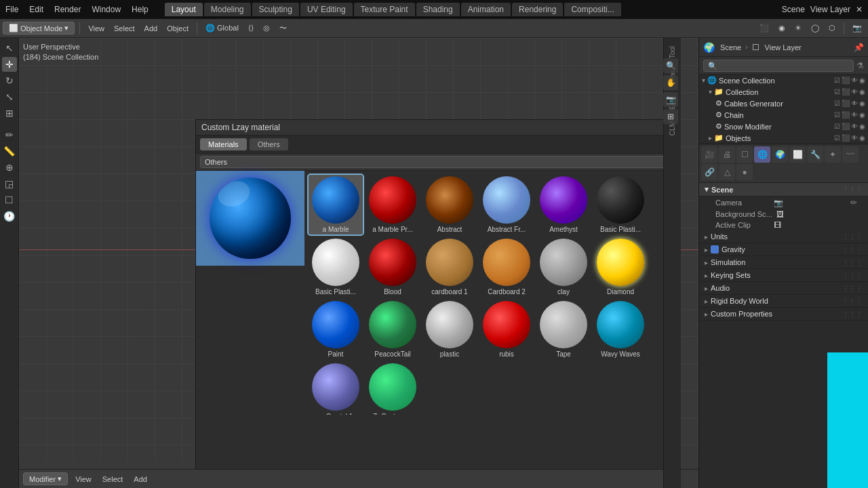 This screenshot has width=868, height=488. What do you see at coordinates (846, 92) in the screenshot?
I see `tree-col-render-icon: ⬛` at bounding box center [846, 92].